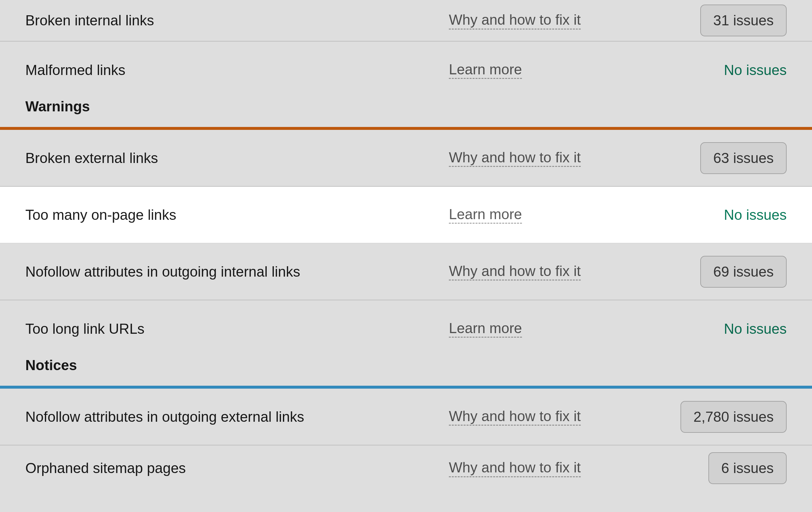  What do you see at coordinates (406, 272) in the screenshot?
I see `table-row: Nofollow attributes in outgoing internal…` at bounding box center [406, 272].